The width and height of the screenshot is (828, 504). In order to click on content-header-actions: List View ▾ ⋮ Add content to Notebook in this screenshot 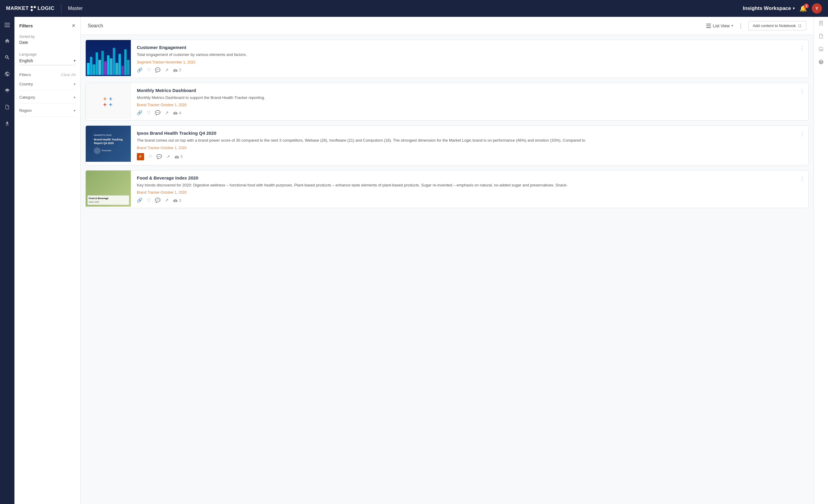, I will do `click(756, 26)`.